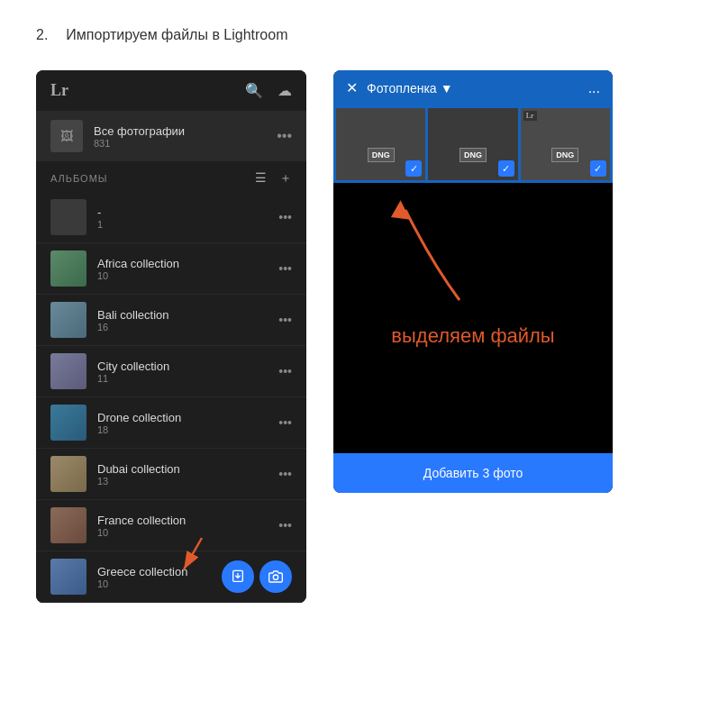  I want to click on album-more-bali: •••, so click(285, 320).